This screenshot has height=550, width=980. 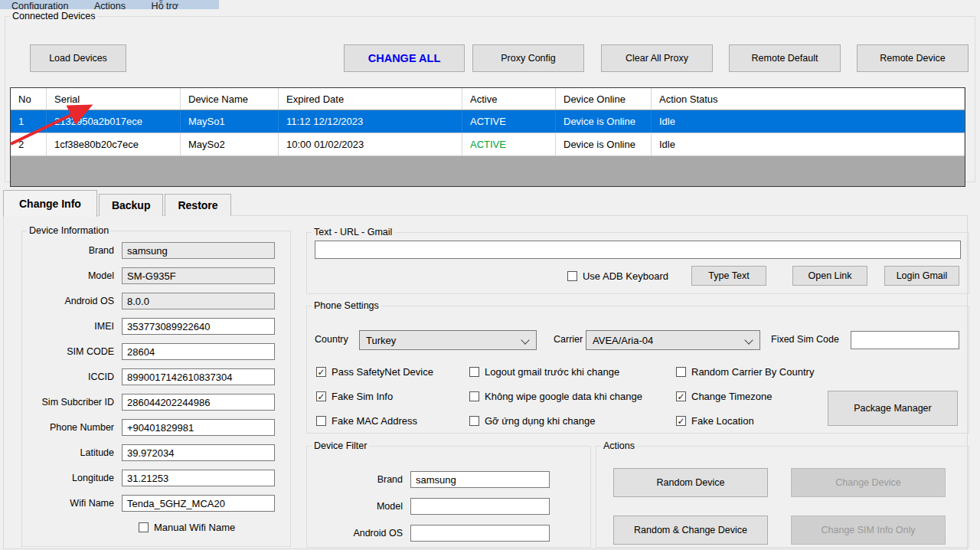 I want to click on package-manager-button: Package Manager, so click(x=893, y=408).